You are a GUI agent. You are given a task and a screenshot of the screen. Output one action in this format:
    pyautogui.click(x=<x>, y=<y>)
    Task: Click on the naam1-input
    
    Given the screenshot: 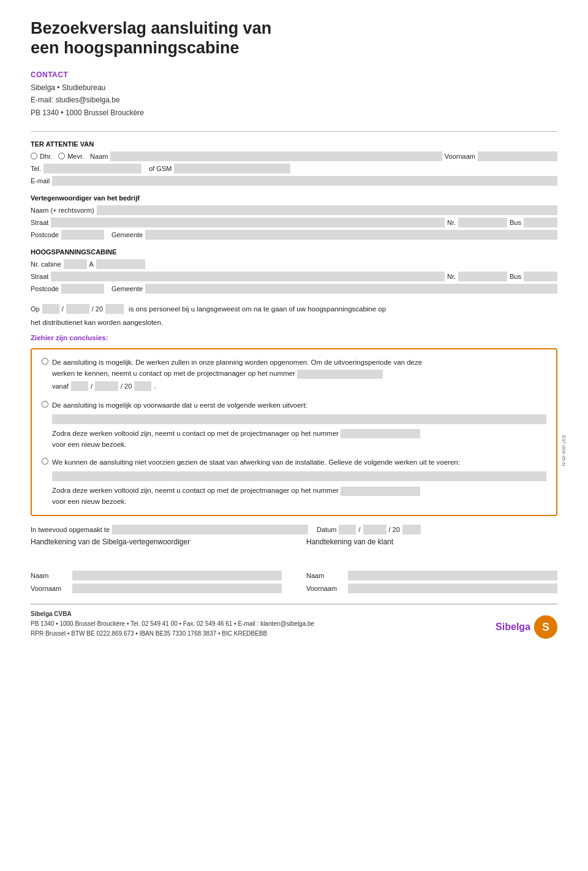 What is the action you would take?
    pyautogui.click(x=177, y=576)
    